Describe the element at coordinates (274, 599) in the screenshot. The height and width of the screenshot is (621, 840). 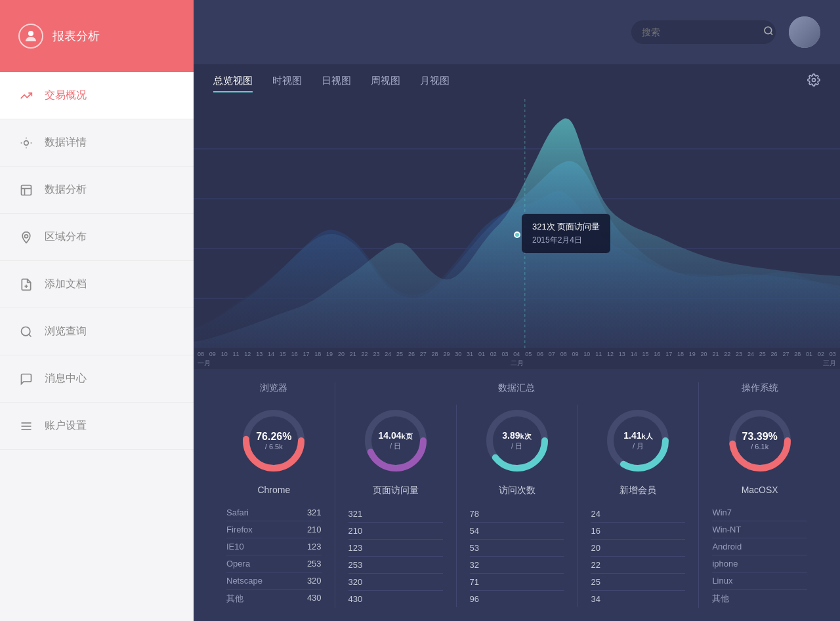
I see `browser-row: 其他430` at that location.